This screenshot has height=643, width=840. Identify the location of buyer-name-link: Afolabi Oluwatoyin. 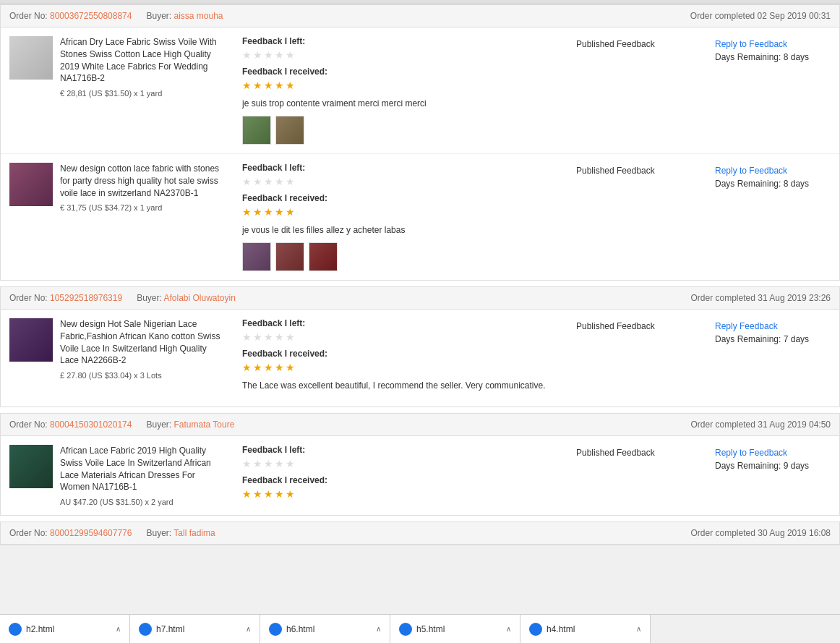
(200, 298).